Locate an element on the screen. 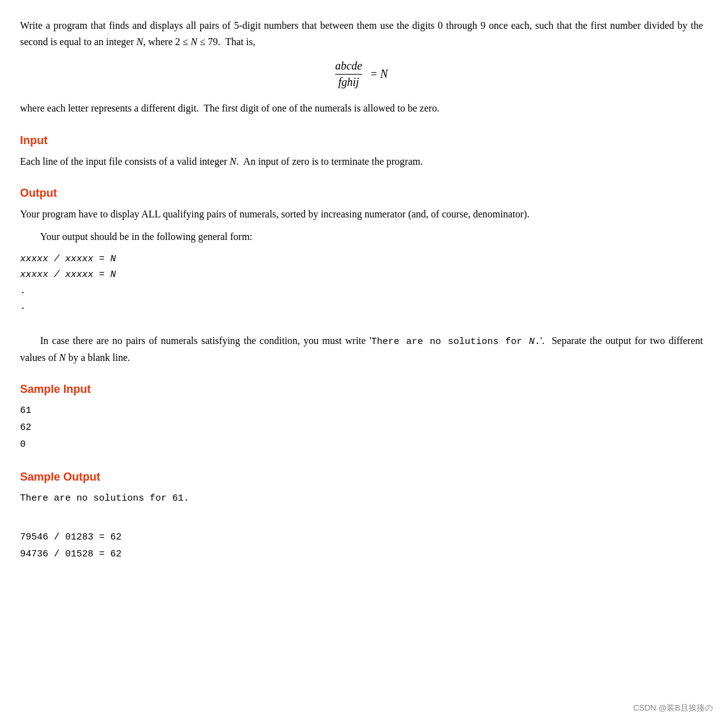  sample-output-data: There are no solutions for 61. 79546 / 0… is located at coordinates (361, 526).